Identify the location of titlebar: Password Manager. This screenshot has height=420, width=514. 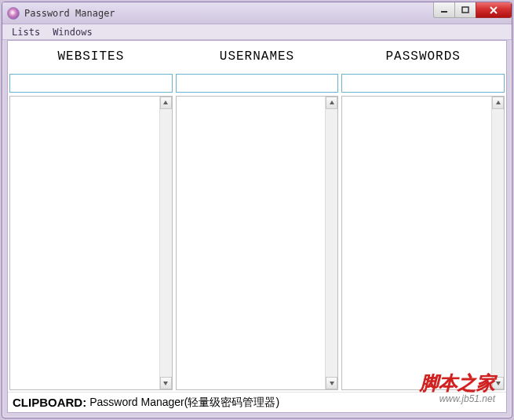
(257, 13).